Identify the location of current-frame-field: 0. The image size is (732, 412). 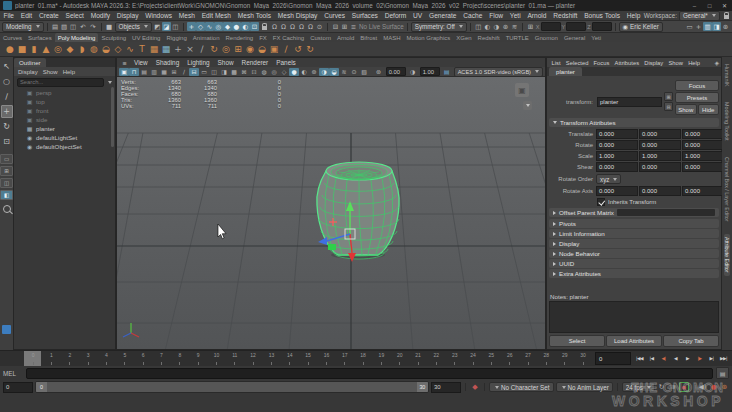
(613, 358).